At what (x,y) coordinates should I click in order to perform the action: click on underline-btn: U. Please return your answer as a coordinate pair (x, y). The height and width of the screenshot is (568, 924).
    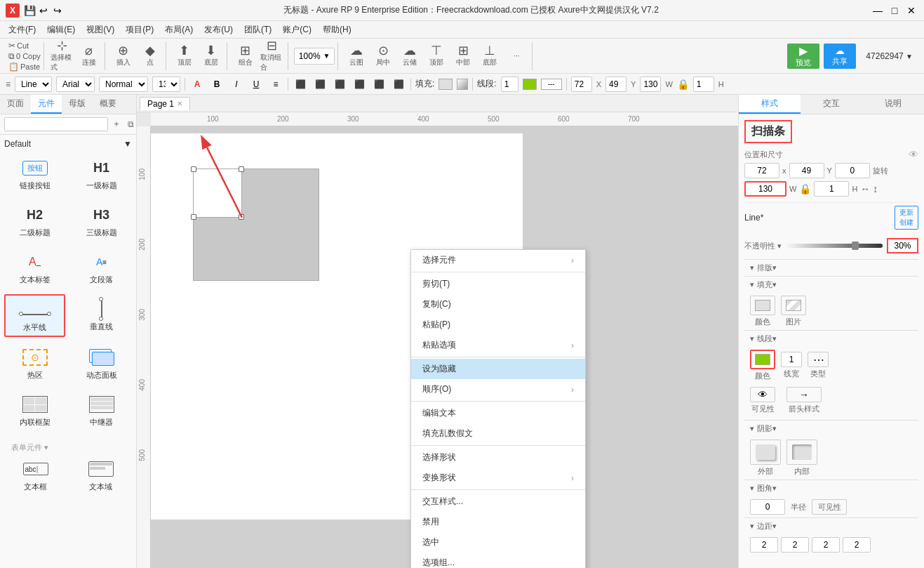
    Looking at the image, I should click on (256, 84).